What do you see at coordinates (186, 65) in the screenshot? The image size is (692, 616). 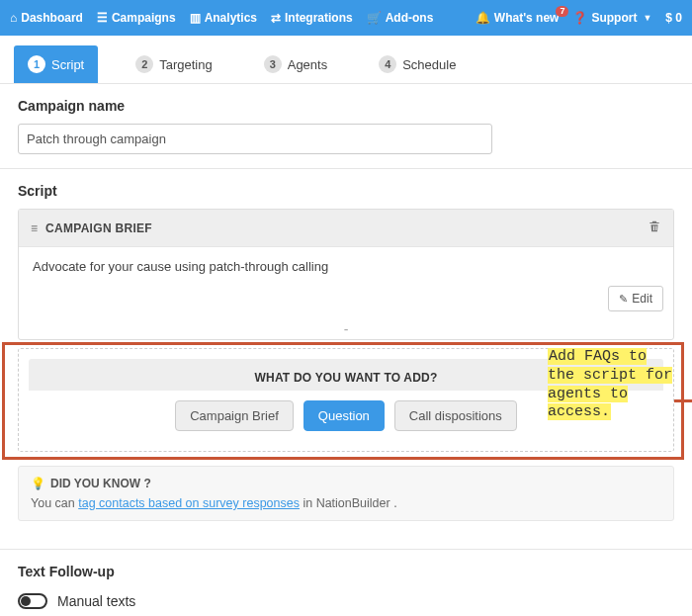 I see `tab-label: Targeting` at bounding box center [186, 65].